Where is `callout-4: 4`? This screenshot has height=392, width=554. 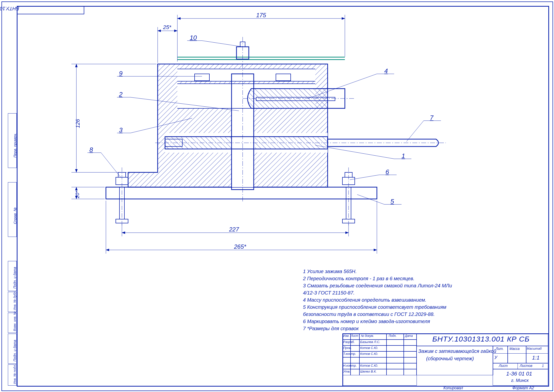
callout-4: 4 is located at coordinates (386, 71).